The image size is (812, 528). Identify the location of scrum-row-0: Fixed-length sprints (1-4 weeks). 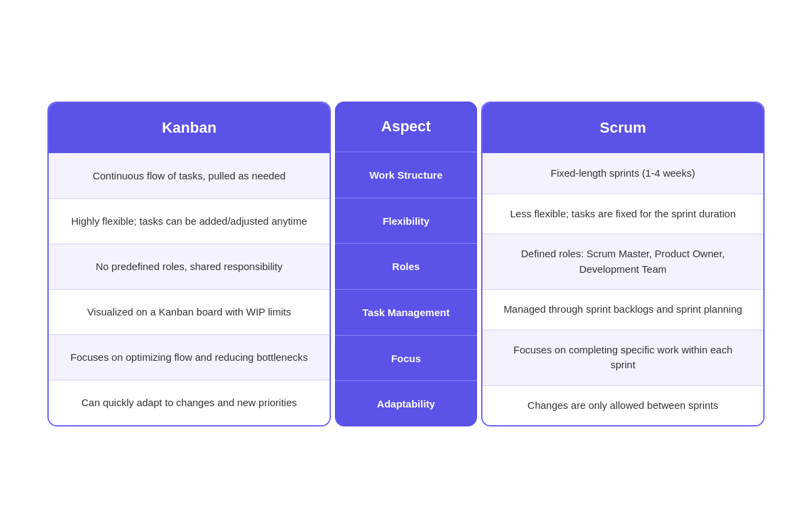
(623, 173).